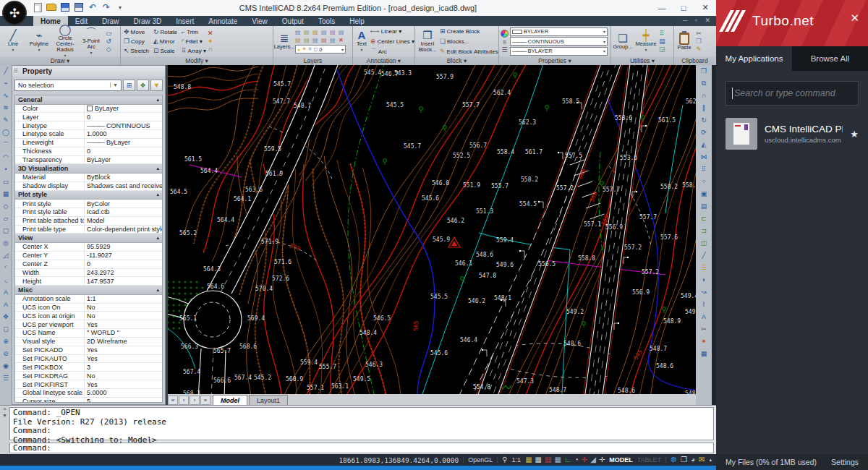  What do you see at coordinates (480, 460) in the screenshot?
I see `renderer-label: OpenGL` at bounding box center [480, 460].